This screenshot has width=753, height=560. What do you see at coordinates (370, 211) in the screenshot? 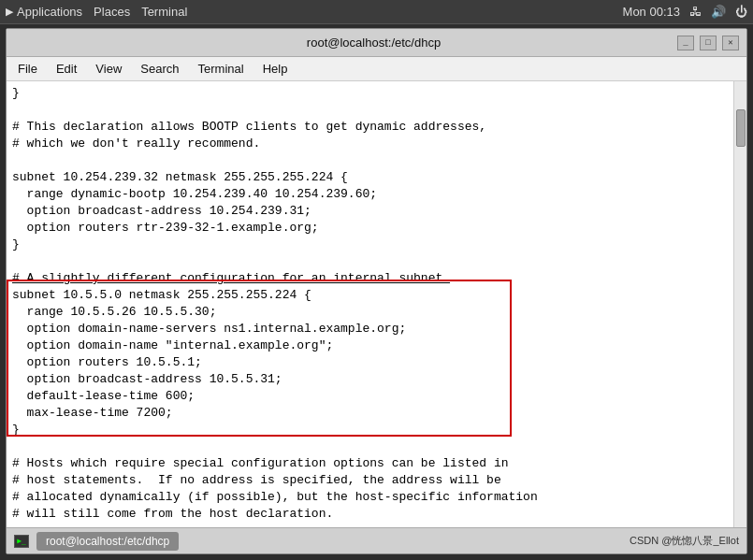
I see `terminal-line: option broadcast-address 10.254.239.31;` at bounding box center [370, 211].